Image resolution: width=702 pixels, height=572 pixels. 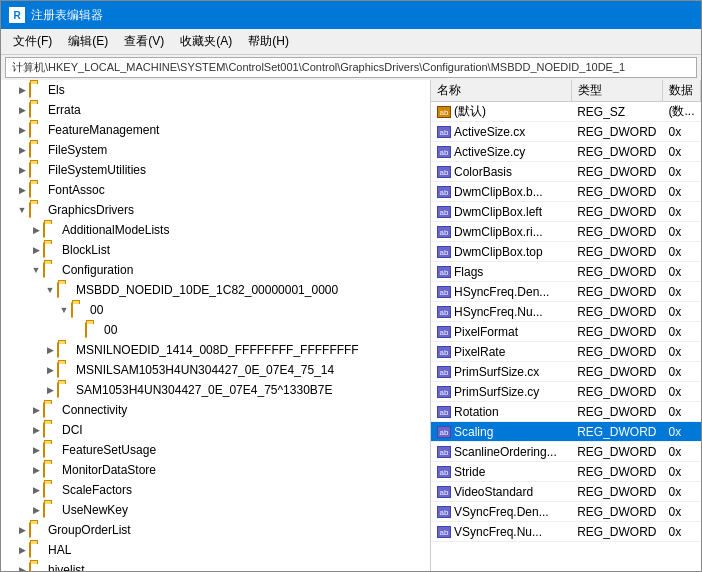 I want to click on tree-label: FeatureSetUsage, so click(x=109, y=450).